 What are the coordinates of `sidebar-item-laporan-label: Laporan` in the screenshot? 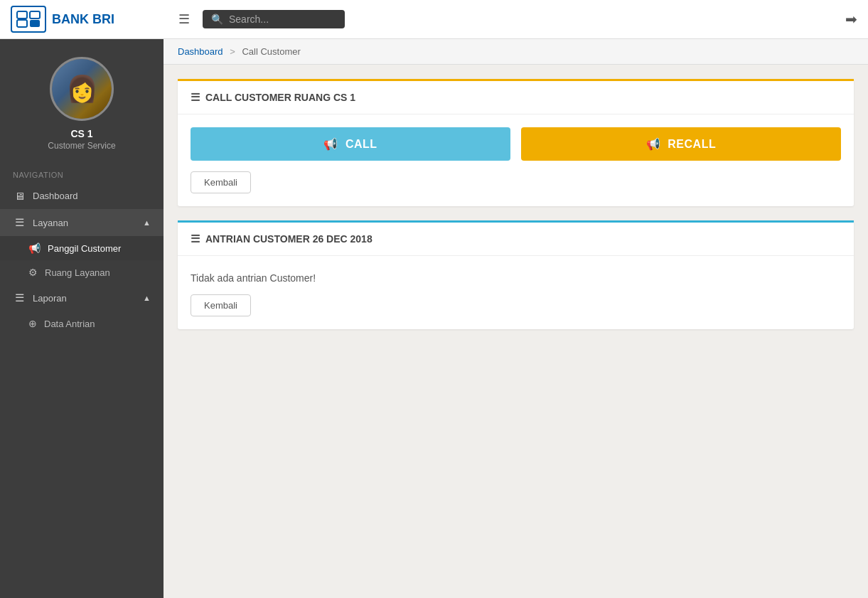 It's located at (50, 299).